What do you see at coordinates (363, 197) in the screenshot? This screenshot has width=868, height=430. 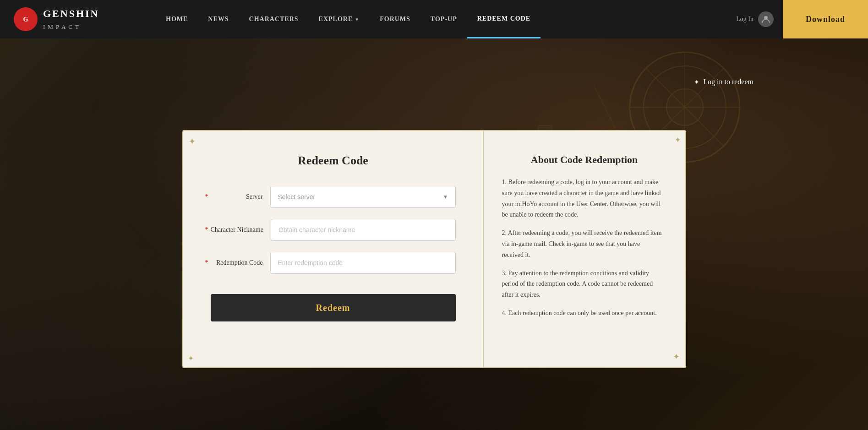 I see `server-select-wrapper: Select server America Europe Asia TW, HK…` at bounding box center [363, 197].